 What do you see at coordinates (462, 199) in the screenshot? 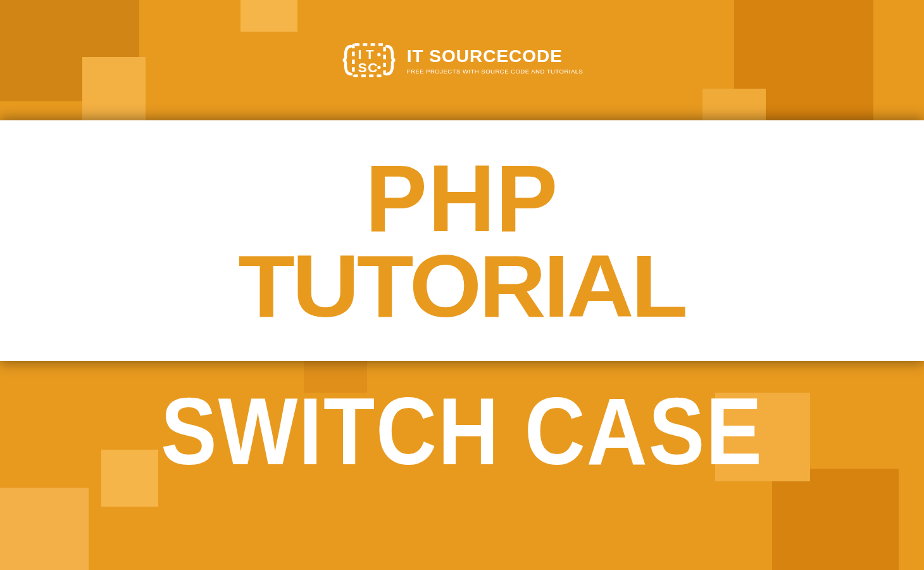
I see `main-title-line1: PHP` at bounding box center [462, 199].